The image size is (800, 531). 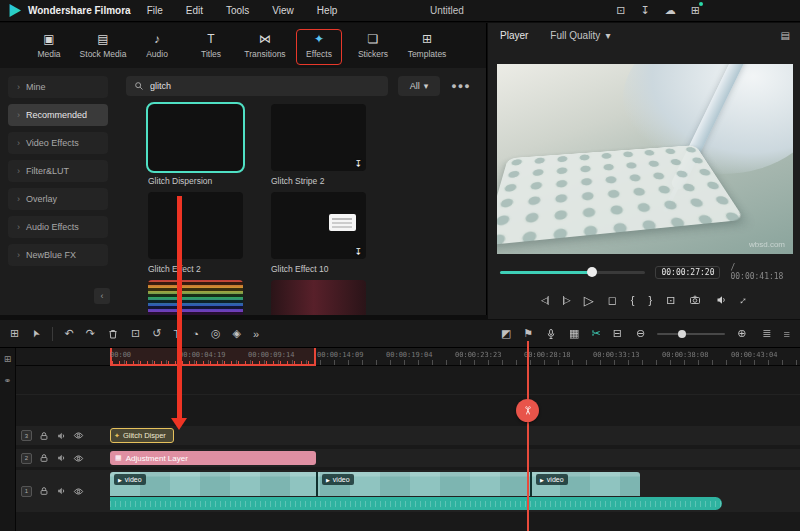 I want to click on sidebar-item-overlay: ›Overlay, so click(x=58, y=199).